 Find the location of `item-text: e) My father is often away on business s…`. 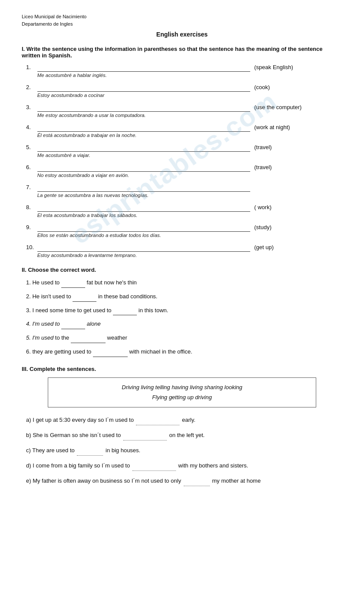

item-text: e) My father is often away on business s… is located at coordinates (143, 481).